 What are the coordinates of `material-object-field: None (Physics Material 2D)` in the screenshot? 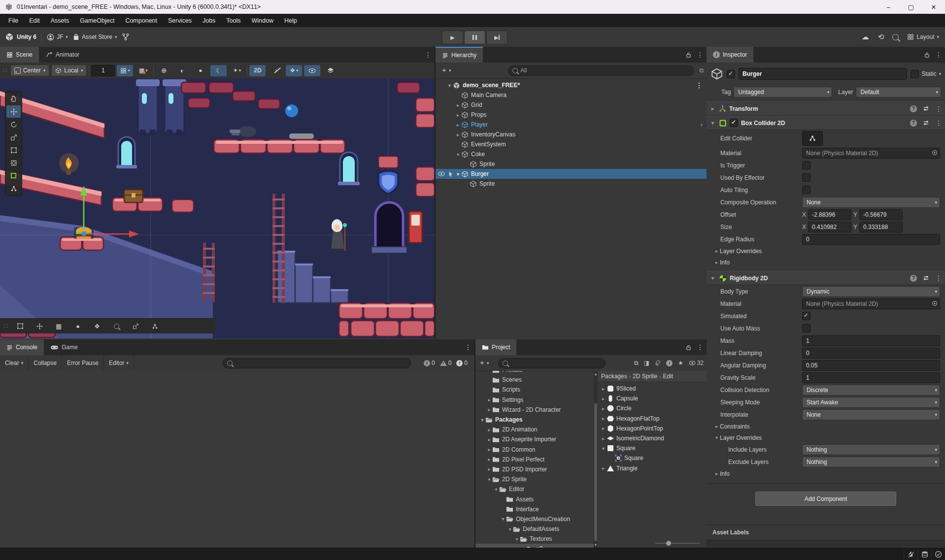 It's located at (871, 153).